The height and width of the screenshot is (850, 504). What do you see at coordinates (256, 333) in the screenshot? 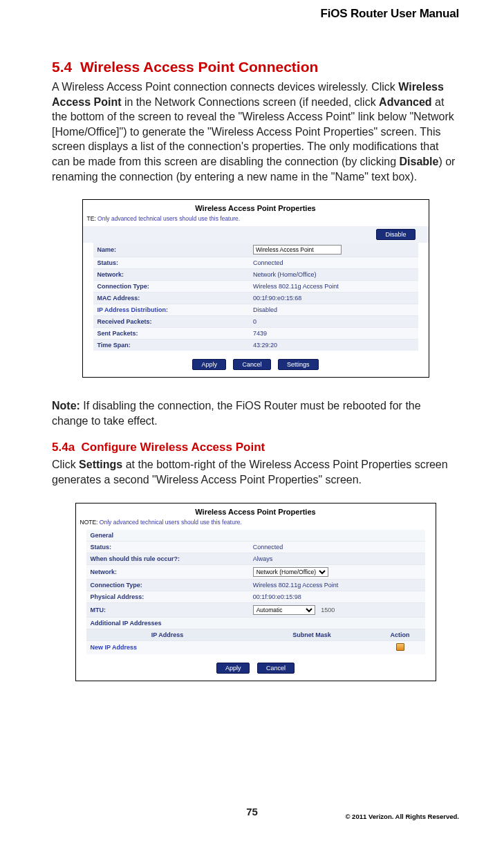
I see `row-sent: Sent Packets: 7439` at bounding box center [256, 333].